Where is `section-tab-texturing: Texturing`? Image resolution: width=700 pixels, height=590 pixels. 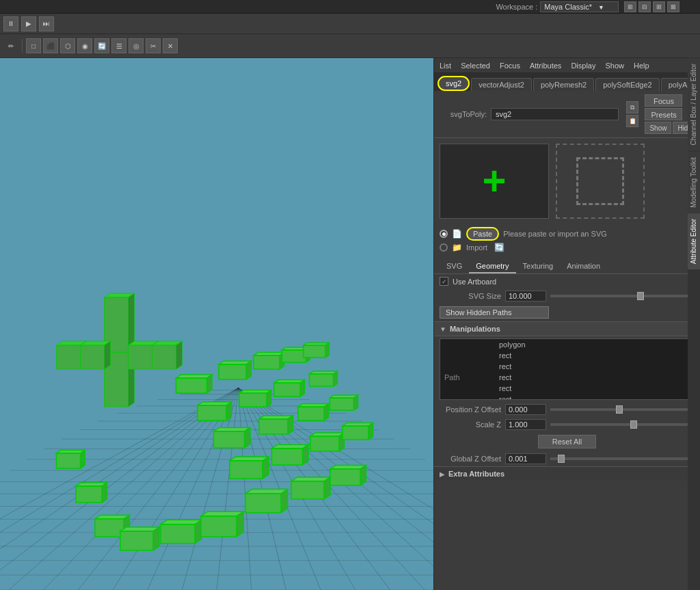 section-tab-texturing: Texturing is located at coordinates (539, 267).